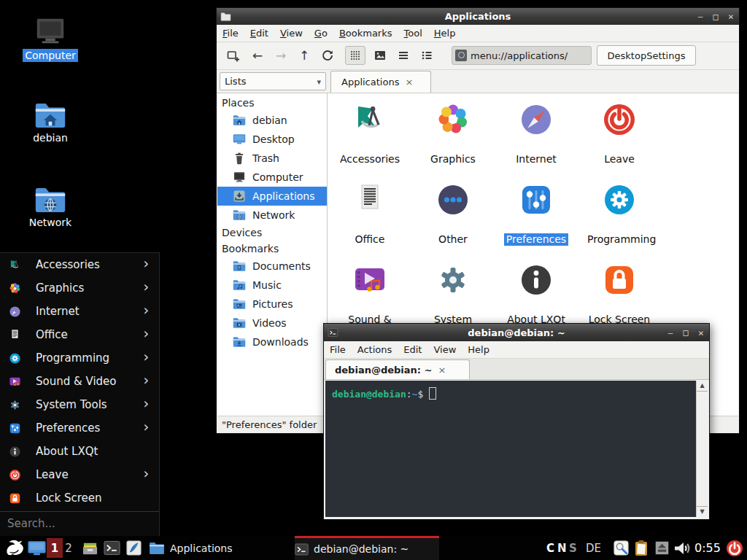 The height and width of the screenshot is (560, 747). Describe the element at coordinates (13, 548) in the screenshot. I see `start-menu-button` at that location.